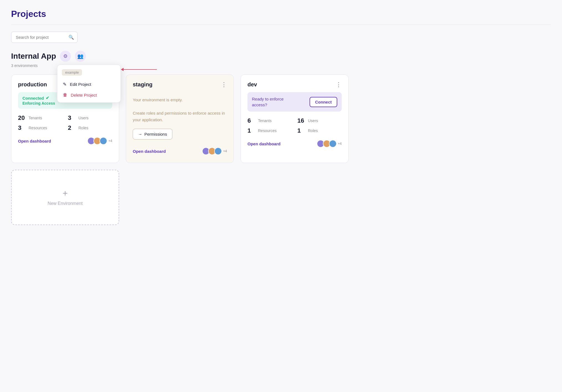 The height and width of the screenshot is (392, 562). What do you see at coordinates (34, 56) in the screenshot?
I see `project-name: Internal App` at bounding box center [34, 56].